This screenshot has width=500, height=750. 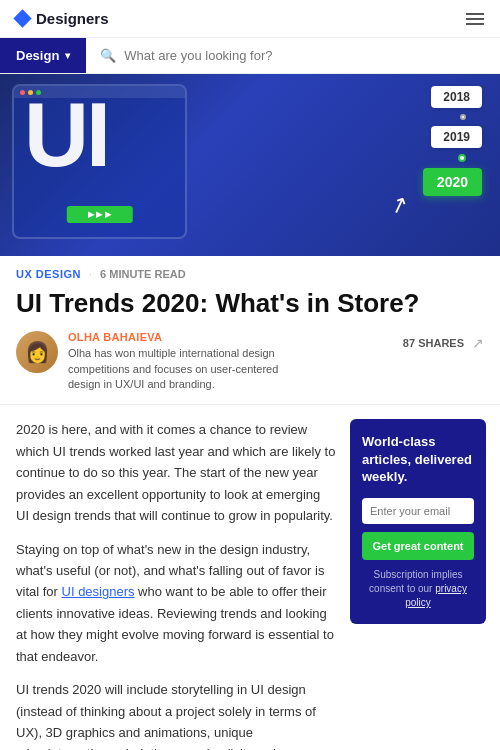 What do you see at coordinates (143, 274) in the screenshot?
I see `meta-read-time: 6 MINUTE READ` at bounding box center [143, 274].